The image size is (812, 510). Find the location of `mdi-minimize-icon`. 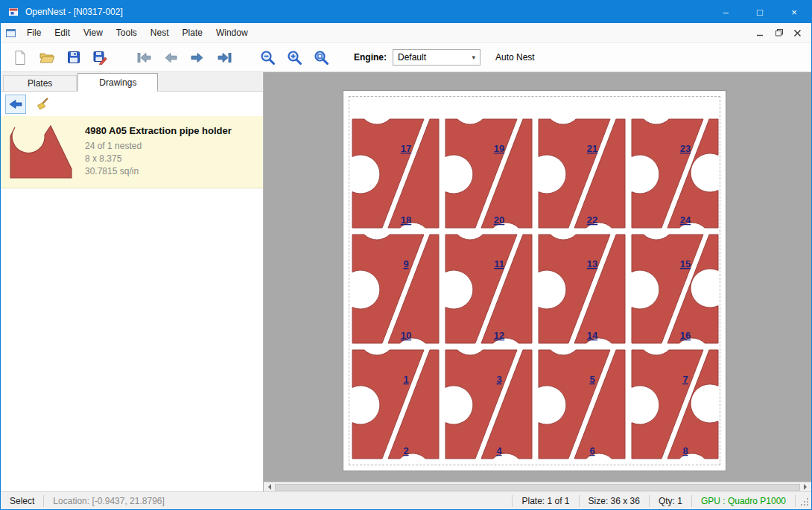

mdi-minimize-icon is located at coordinates (760, 33).